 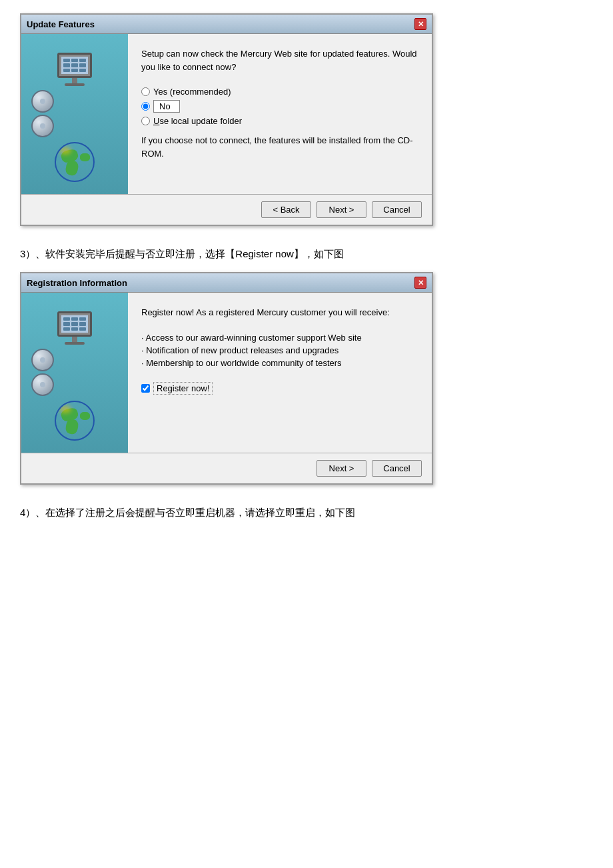 I want to click on registration-body-text1: Register now! As a registered Mercury cu…, so click(x=280, y=313).